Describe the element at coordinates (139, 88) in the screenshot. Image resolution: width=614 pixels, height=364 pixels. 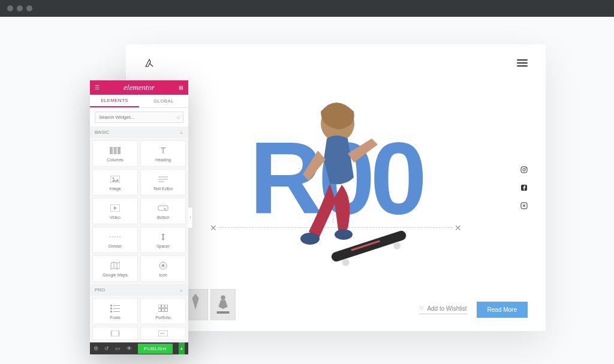
I see `panel-brand: elementor` at that location.